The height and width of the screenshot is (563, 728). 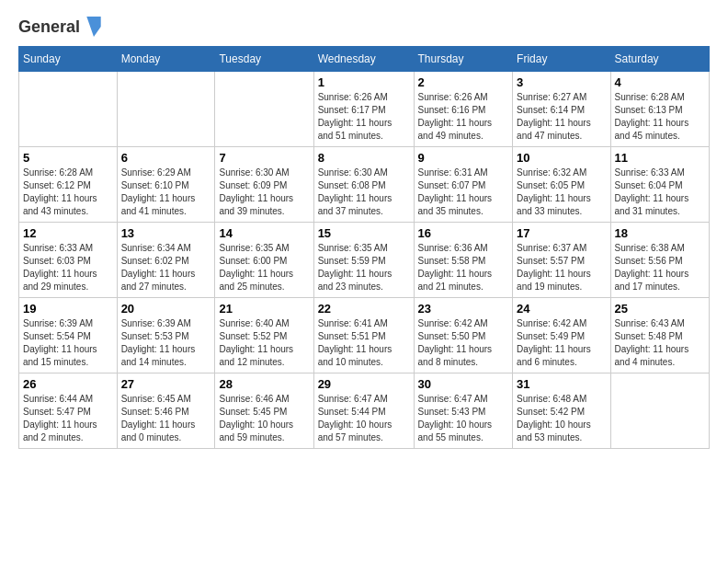 What do you see at coordinates (561, 192) in the screenshot?
I see `day-info: Sunrise: 6:32 AM Sunset: 6:05 PM Dayligh…` at bounding box center [561, 192].